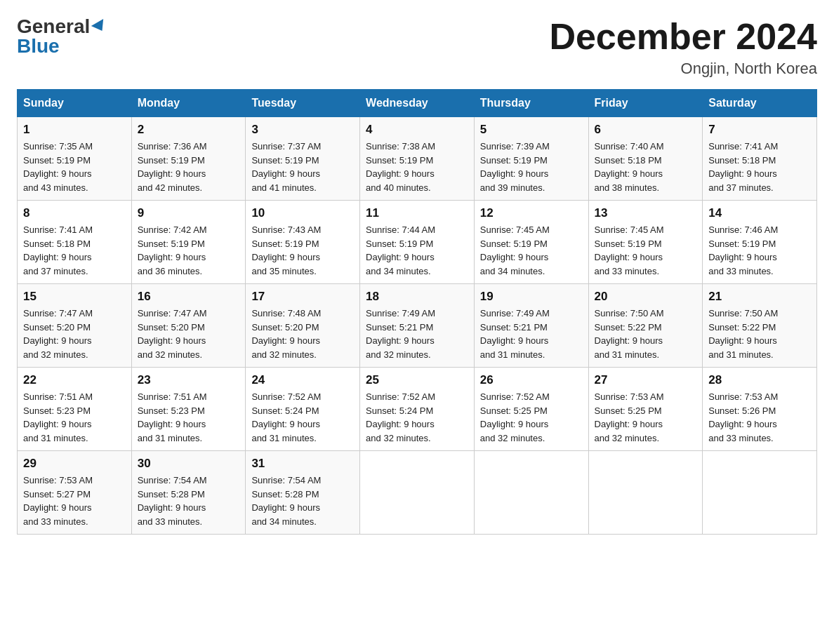 Image resolution: width=834 pixels, height=644 pixels. Describe the element at coordinates (100, 27) in the screenshot. I see `logo-arrow-icon` at that location.